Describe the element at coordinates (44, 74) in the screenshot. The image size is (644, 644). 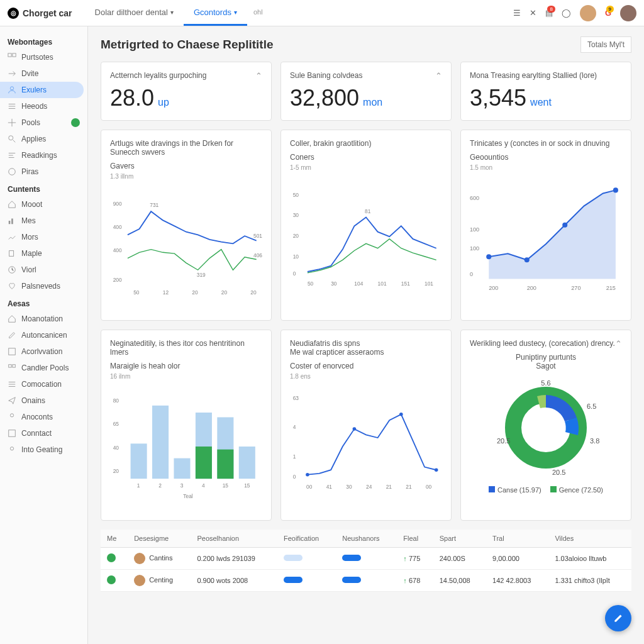
I see `sidebar-item-dvite: Dvite` at that location.